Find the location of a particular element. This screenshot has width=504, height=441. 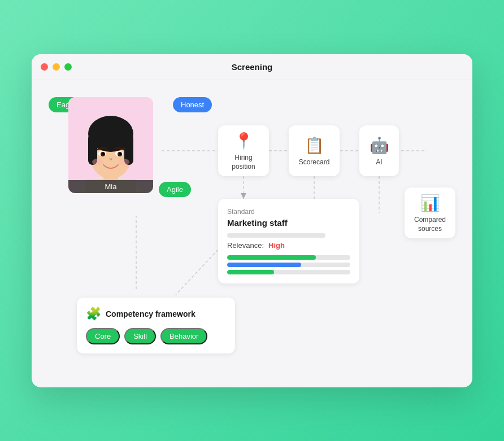

core-tag: Core is located at coordinates (103, 337).